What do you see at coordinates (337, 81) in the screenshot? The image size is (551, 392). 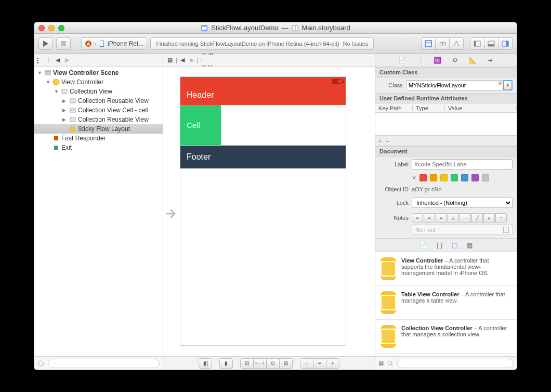 I see `battery-icon` at bounding box center [337, 81].